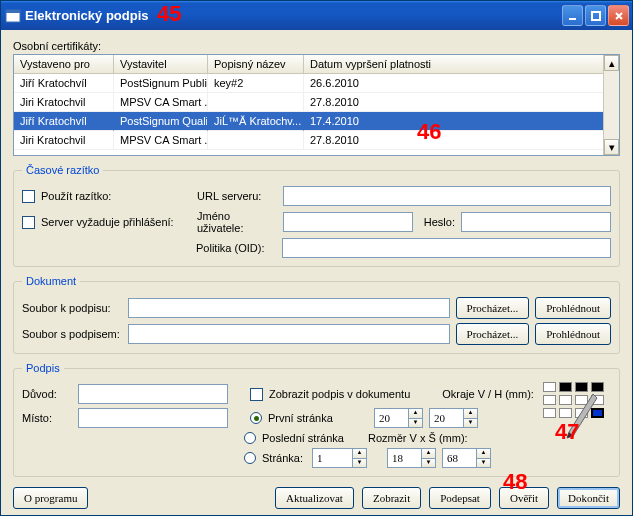  I want to click on table-row: Jiří Kratochvíl PostSignum Publi... key#…, so click(316, 84).